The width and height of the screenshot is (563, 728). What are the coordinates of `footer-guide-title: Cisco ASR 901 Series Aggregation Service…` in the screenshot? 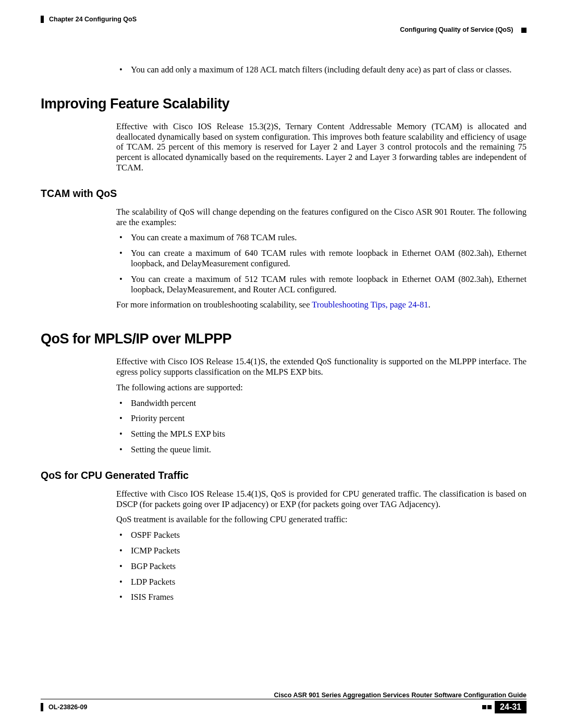 It's located at (284, 695).